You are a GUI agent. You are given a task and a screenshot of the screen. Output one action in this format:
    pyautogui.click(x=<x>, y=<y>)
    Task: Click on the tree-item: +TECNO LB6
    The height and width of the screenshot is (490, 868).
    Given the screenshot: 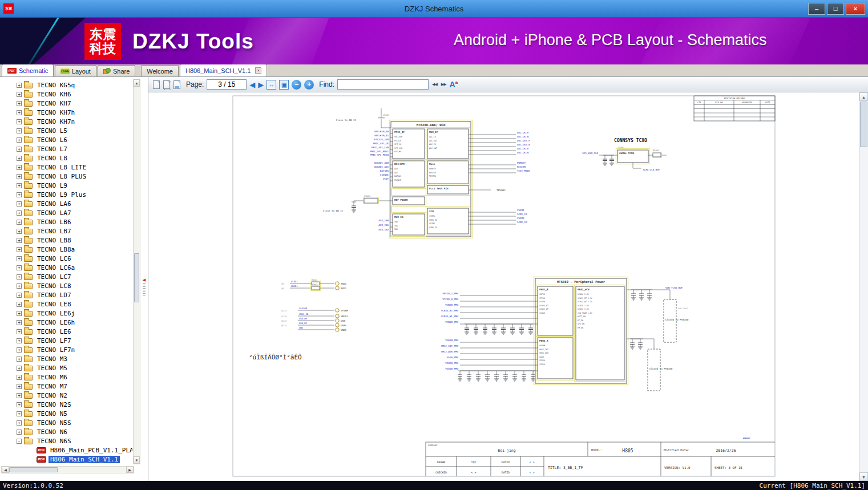 What is the action you would take?
    pyautogui.click(x=66, y=222)
    